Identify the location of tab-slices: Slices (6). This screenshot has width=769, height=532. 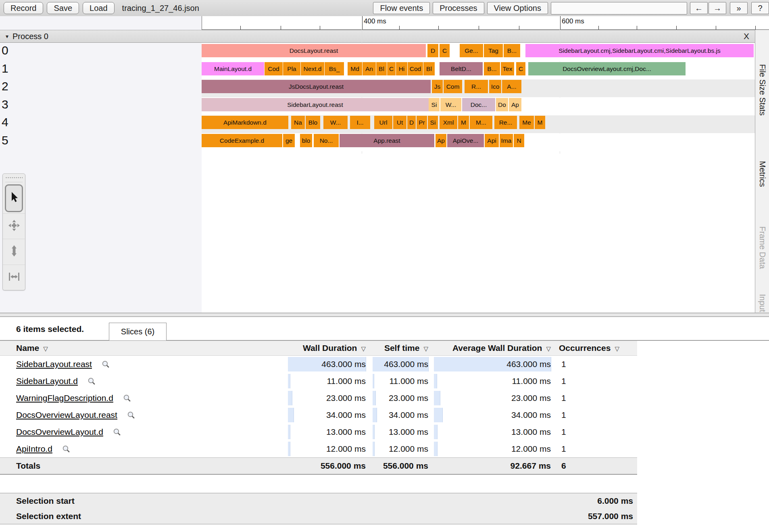
(138, 332).